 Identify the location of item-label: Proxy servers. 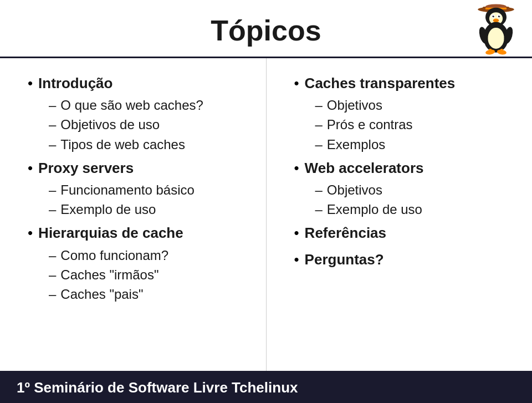
(86, 169).